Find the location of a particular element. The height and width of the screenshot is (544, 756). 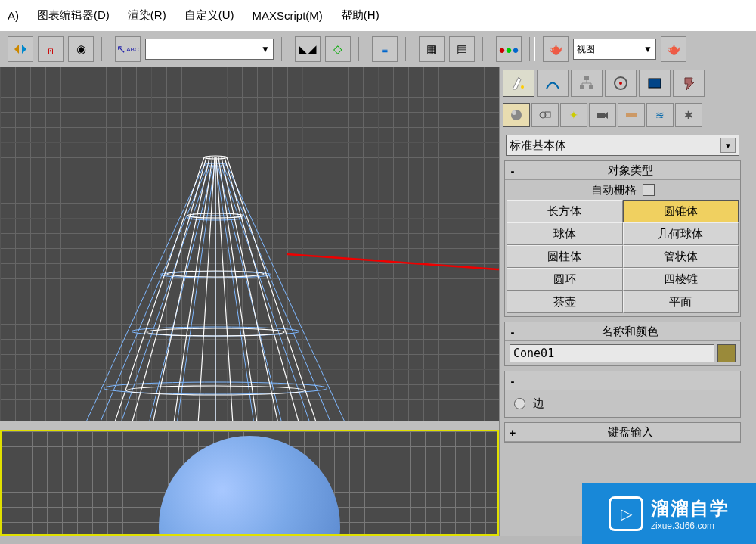

primitive-teapot: 茶壶 is located at coordinates (565, 302).